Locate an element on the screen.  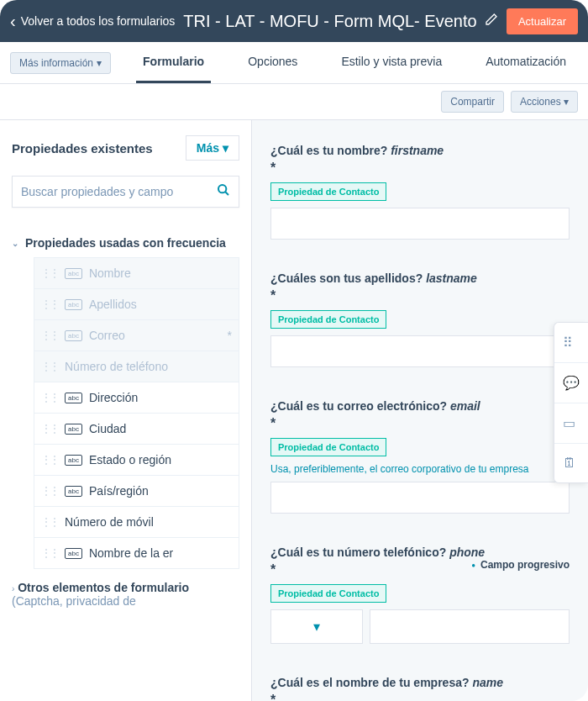
form-title: TRI - LAT - MOFU - Form MQL- Evento is located at coordinates (329, 22).